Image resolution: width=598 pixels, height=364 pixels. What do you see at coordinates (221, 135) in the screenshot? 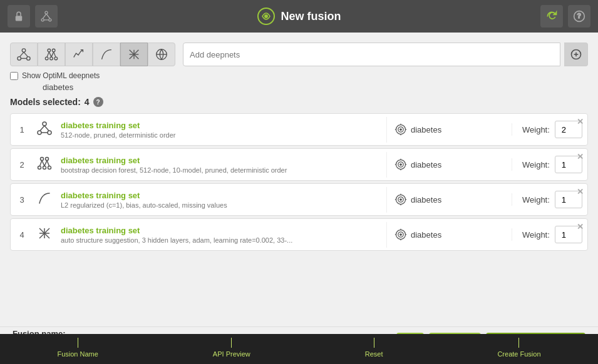
I see `row-desc: 512-node, pruned, deterministic order` at bounding box center [221, 135].